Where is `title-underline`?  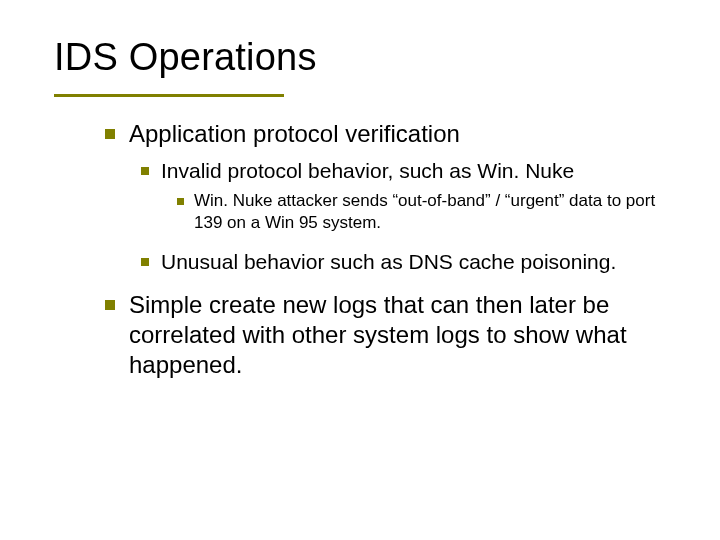
title-underline is located at coordinates (169, 96).